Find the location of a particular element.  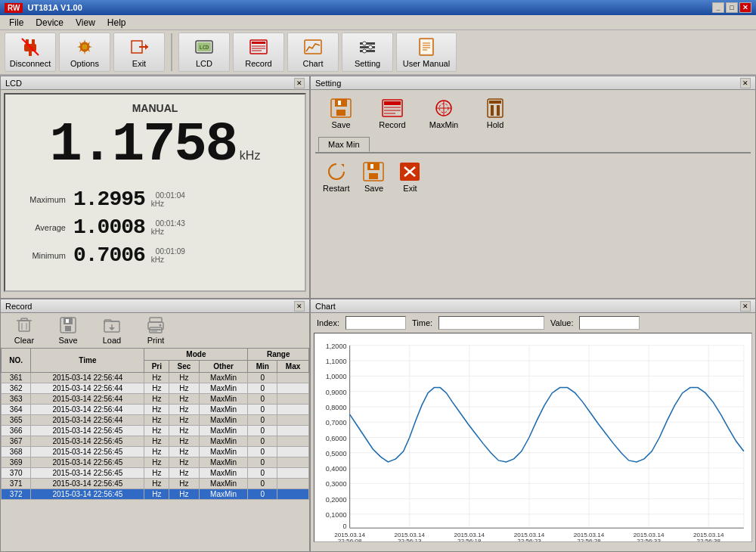

record-print-label: Print is located at coordinates (156, 340).